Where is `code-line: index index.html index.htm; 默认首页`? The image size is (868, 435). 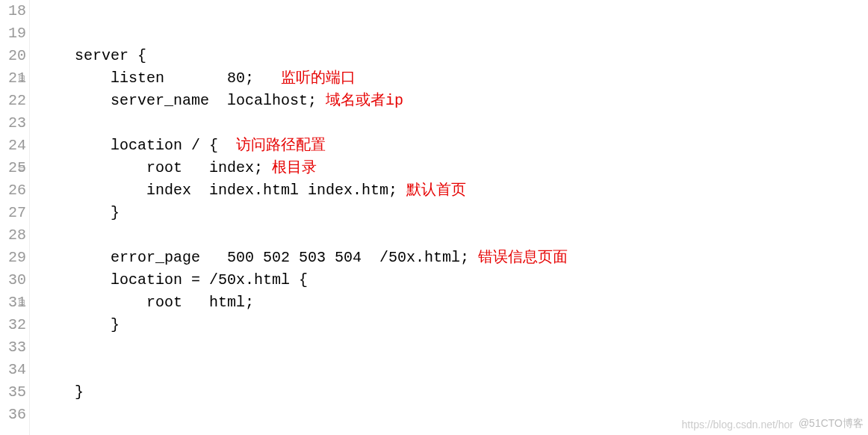 code-line: index index.html index.htm; 默认首页 is located at coordinates (453, 191).